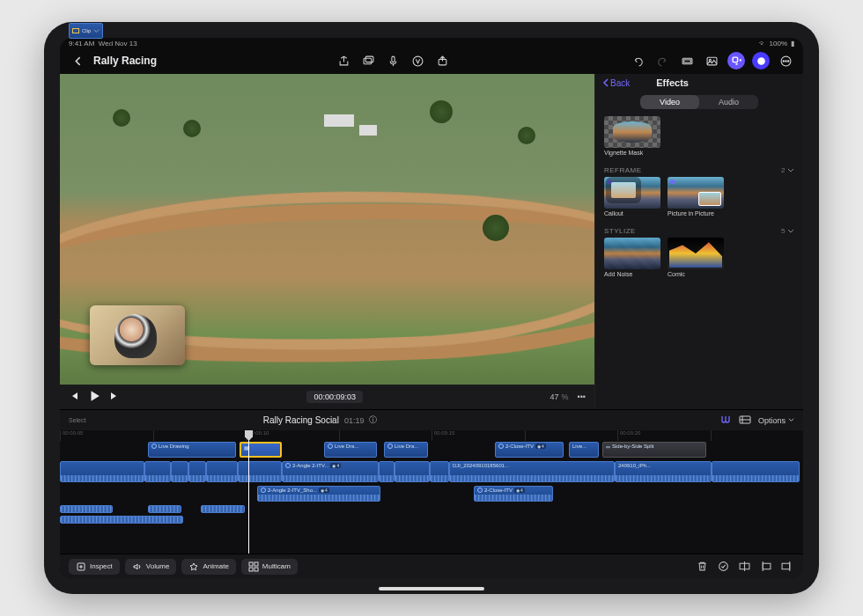  Describe the element at coordinates (663, 472) in the screenshot. I see `primary-clip-date: 240910_iPh...` at that location.